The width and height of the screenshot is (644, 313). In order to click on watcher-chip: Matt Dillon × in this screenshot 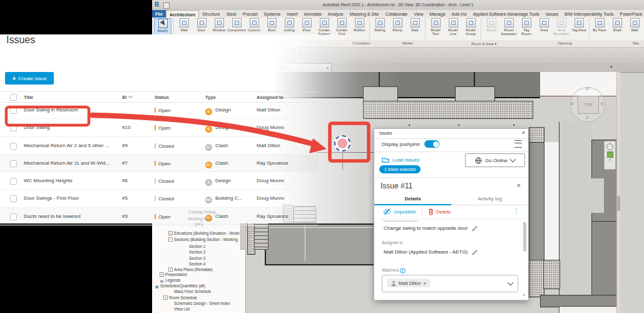, I will do `click(409, 283)`.